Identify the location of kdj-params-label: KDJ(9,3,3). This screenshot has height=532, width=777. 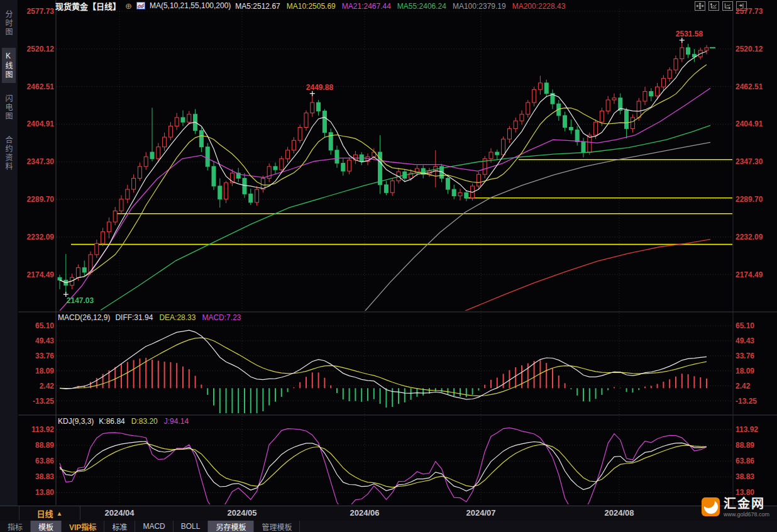
(75, 421).